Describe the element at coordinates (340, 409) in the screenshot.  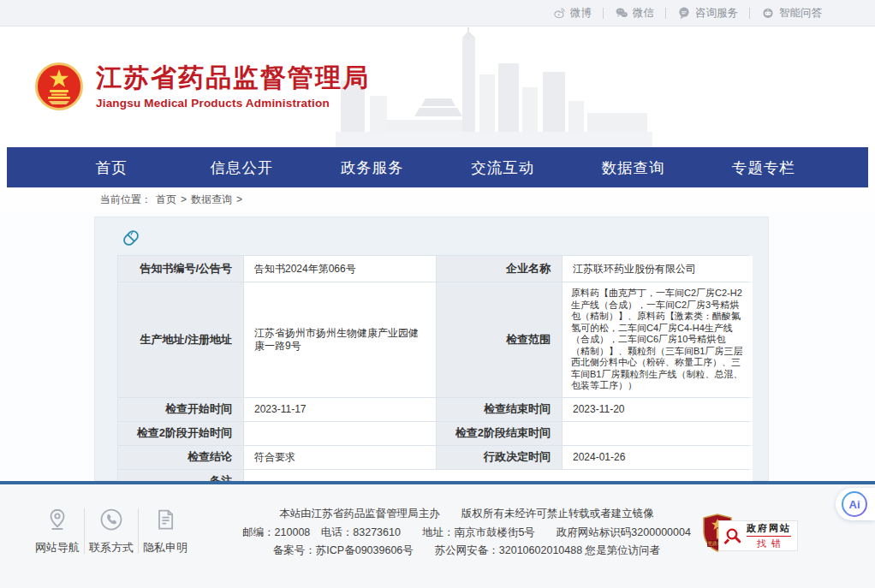
I see `table-value-inspection-start: 2023-11-17` at that location.